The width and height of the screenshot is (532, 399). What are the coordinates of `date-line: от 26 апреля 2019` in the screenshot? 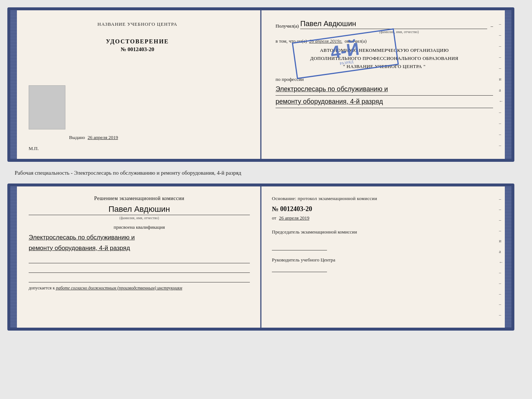 It's located at (382, 218).